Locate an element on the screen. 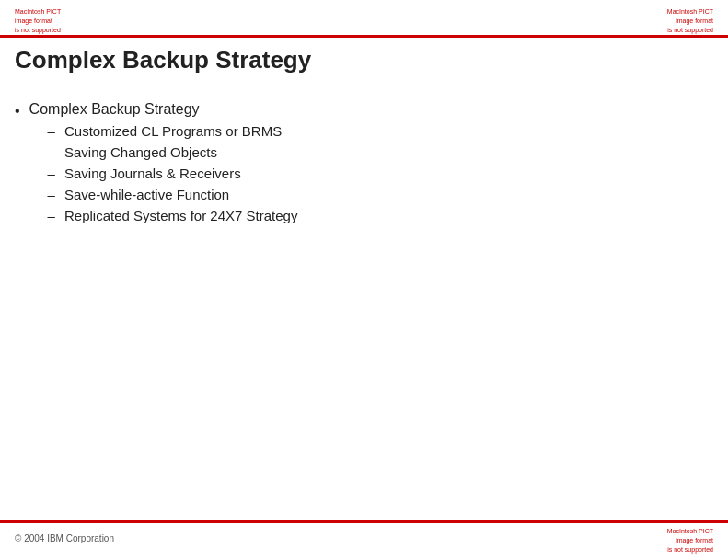  sub-item-text: Saving Changed Objects is located at coordinates (141, 153).